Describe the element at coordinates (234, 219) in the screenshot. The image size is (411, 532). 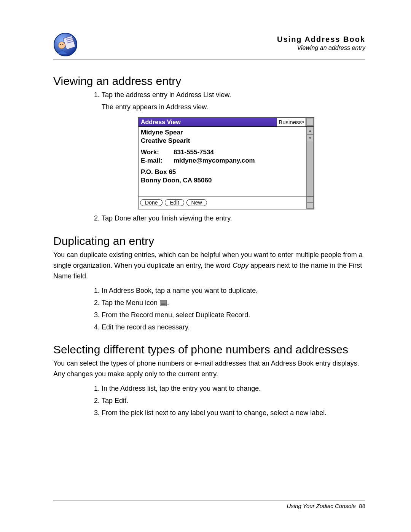
I see `viewing-step-2: Tap Done after you finish viewing the en…` at that location.